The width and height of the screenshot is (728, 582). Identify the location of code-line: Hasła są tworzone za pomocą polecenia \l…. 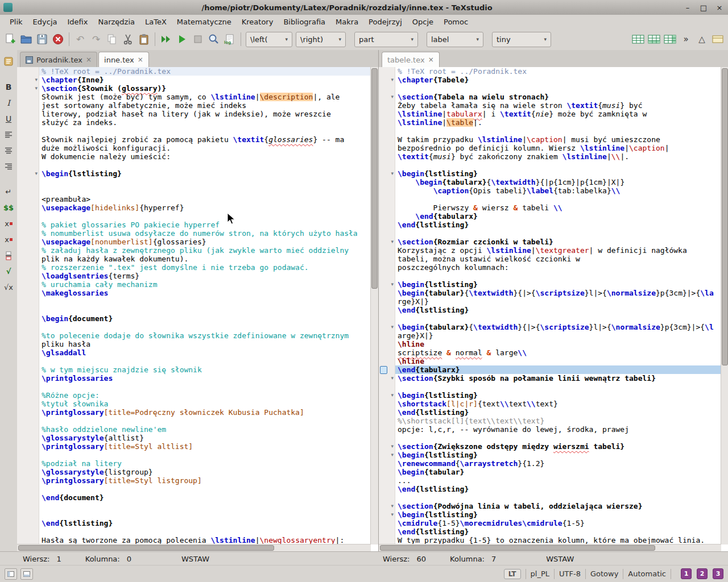
(194, 540).